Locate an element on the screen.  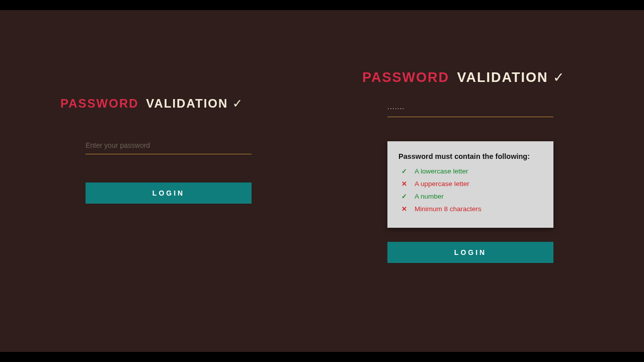
rules-heading: Password must contain the following: is located at coordinates (470, 156).